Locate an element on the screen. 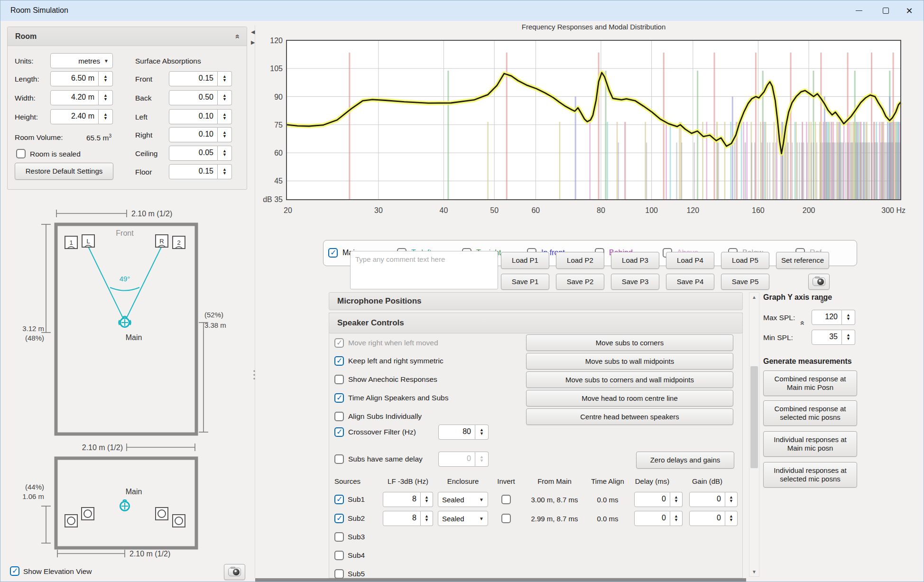  floor-absorption-stepper: ▲▼ is located at coordinates (225, 172).